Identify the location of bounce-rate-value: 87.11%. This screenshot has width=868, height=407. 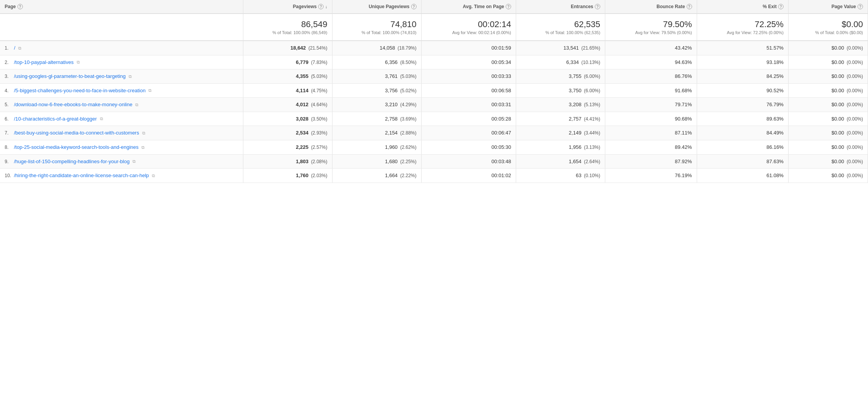
(684, 133).